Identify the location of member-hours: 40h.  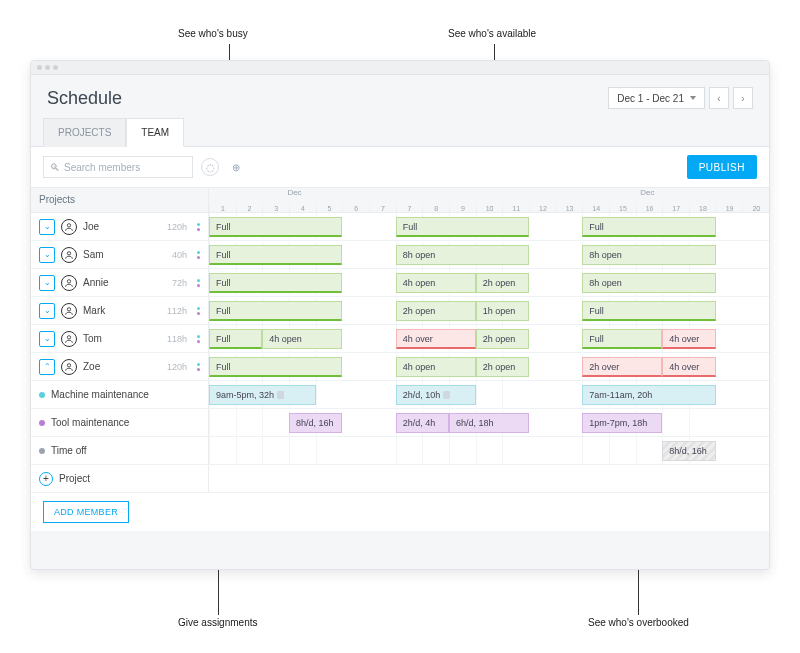
(180, 255).